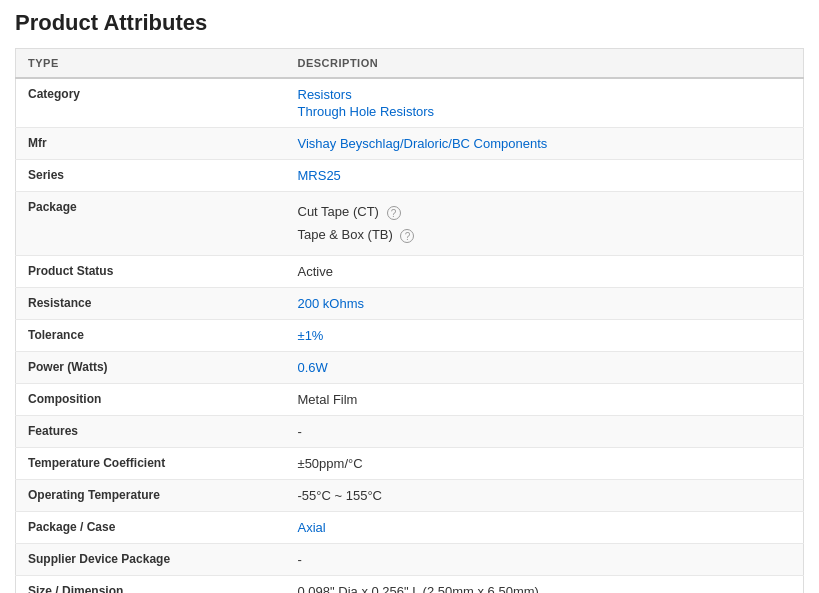 The image size is (819, 593). Describe the element at coordinates (410, 584) in the screenshot. I see `table-row: Size / Dimension0.098" Dia x 0.256" L (2…` at that location.